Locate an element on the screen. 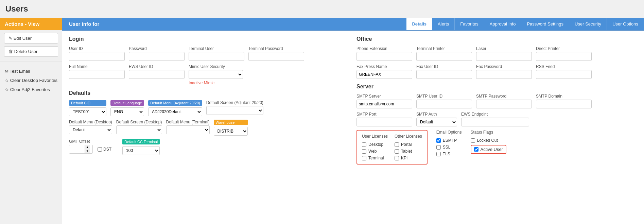 The height and width of the screenshot is (224, 644). login-row-2: Full Name EWS User ID Mimic User Securit… is located at coordinates (209, 75).